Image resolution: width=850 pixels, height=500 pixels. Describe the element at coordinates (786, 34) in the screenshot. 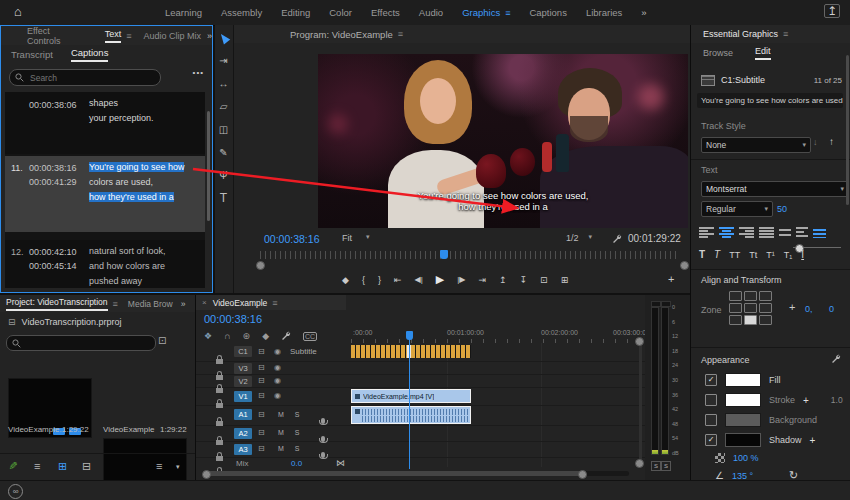

I see `esg-panel-menu-icon: ≡` at that location.